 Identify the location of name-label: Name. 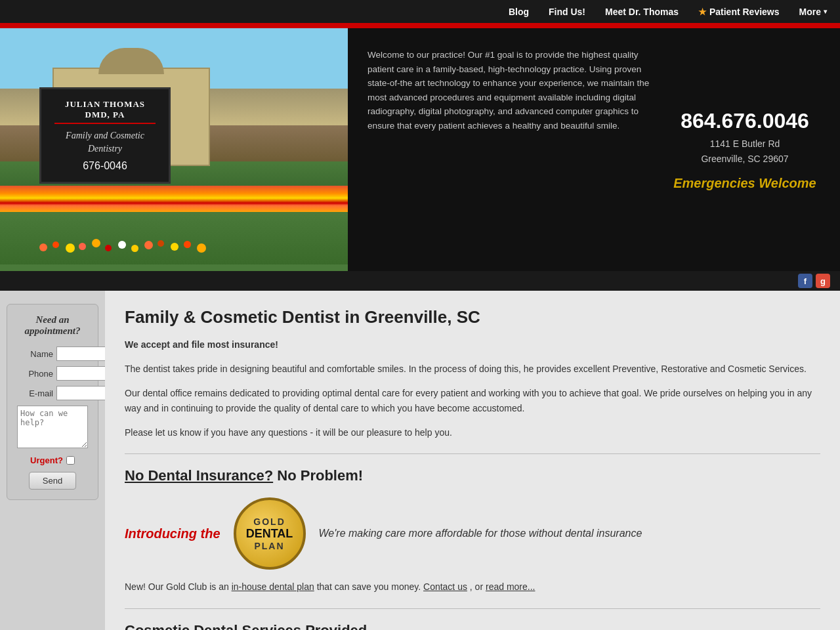
(35, 354).